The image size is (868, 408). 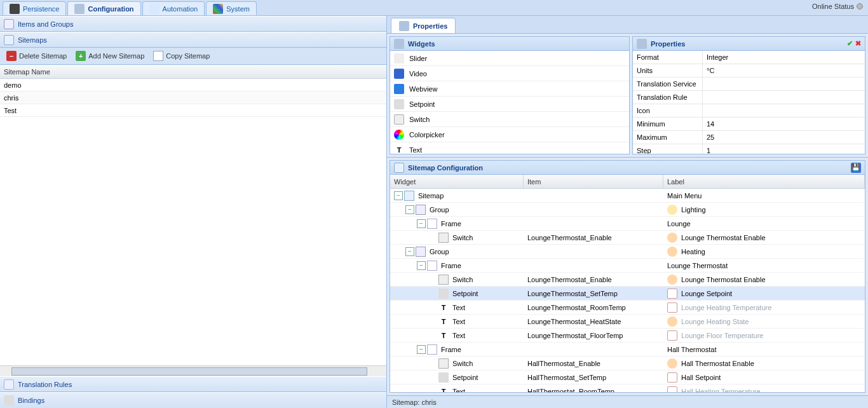 What do you see at coordinates (34, 8) in the screenshot?
I see `tab-persistence: Persistence` at bounding box center [34, 8].